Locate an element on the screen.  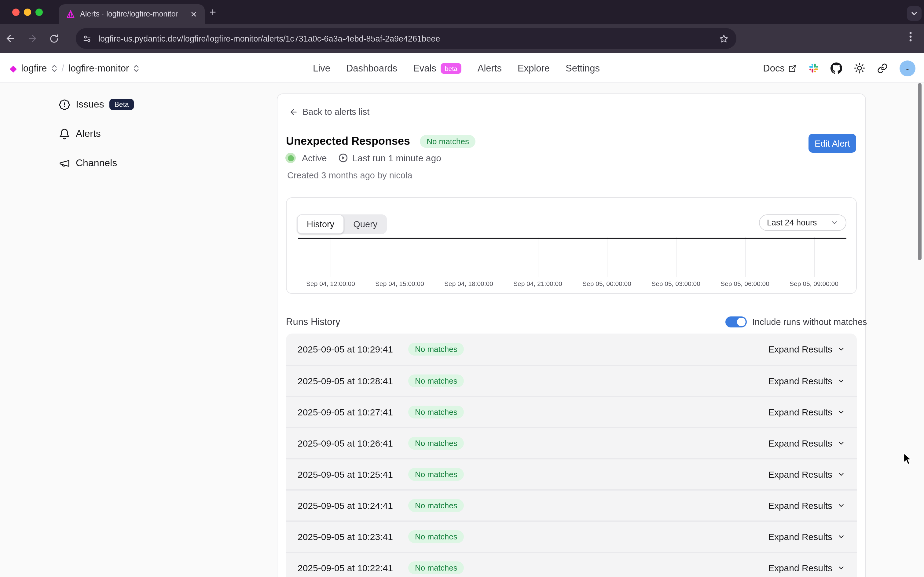
url-text: logfire-us.pydantic.dev/logfire/logfire-… is located at coordinates (408, 39).